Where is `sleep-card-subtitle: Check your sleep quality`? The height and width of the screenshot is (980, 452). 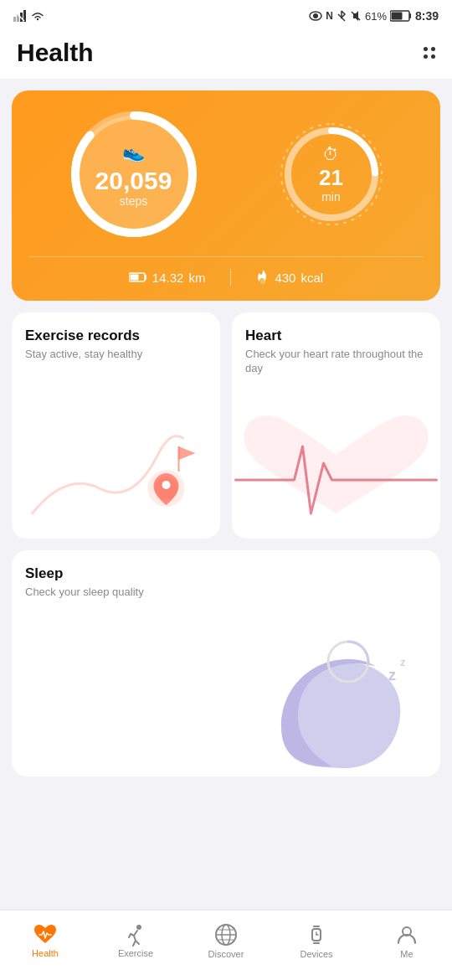 sleep-card-subtitle: Check your sleep quality is located at coordinates (226, 593).